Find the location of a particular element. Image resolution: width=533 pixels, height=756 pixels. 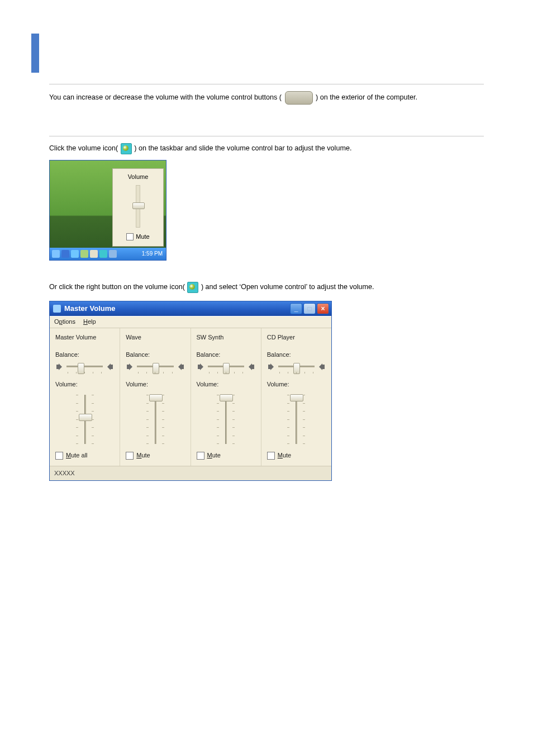

channel-title: Master Volume is located at coordinates (85, 338).